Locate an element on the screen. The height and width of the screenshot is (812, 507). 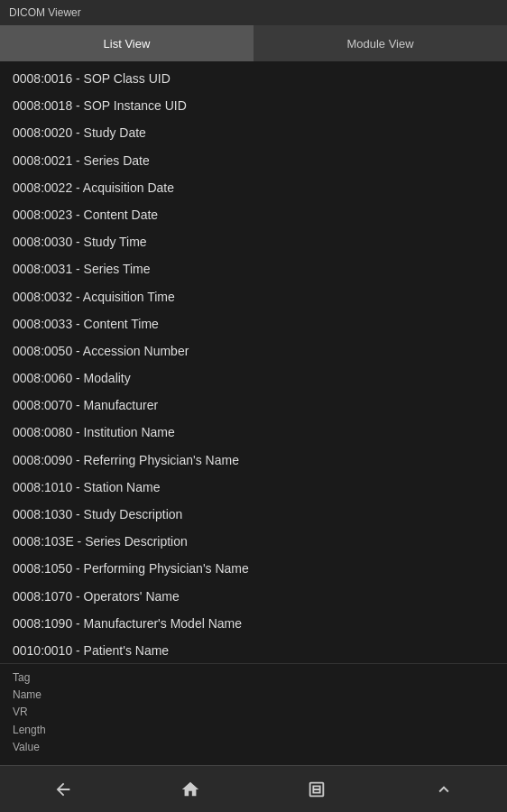
list-item: 0008:0060 - Modality is located at coordinates (254, 378).